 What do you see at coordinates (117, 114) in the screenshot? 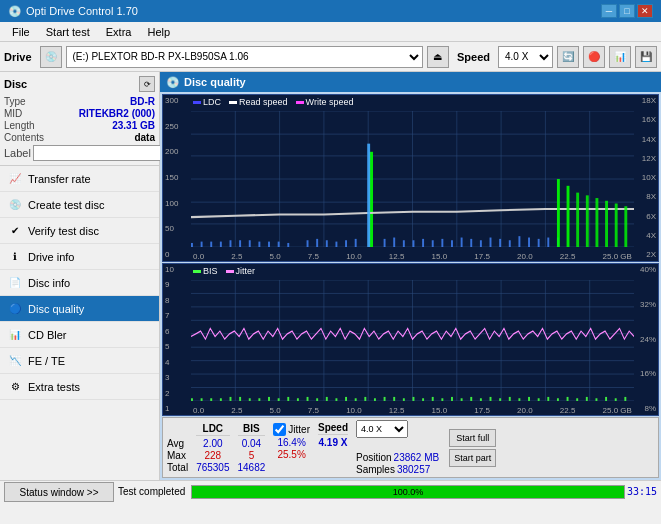
I see `disc-mid-value: RITEKBR2 (000)` at bounding box center [117, 114].